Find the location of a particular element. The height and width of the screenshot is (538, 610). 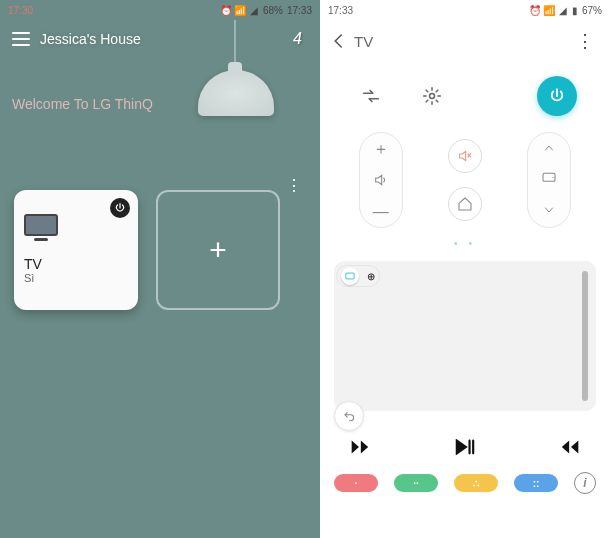

battery-percent: 67% is located at coordinates (592, 10).